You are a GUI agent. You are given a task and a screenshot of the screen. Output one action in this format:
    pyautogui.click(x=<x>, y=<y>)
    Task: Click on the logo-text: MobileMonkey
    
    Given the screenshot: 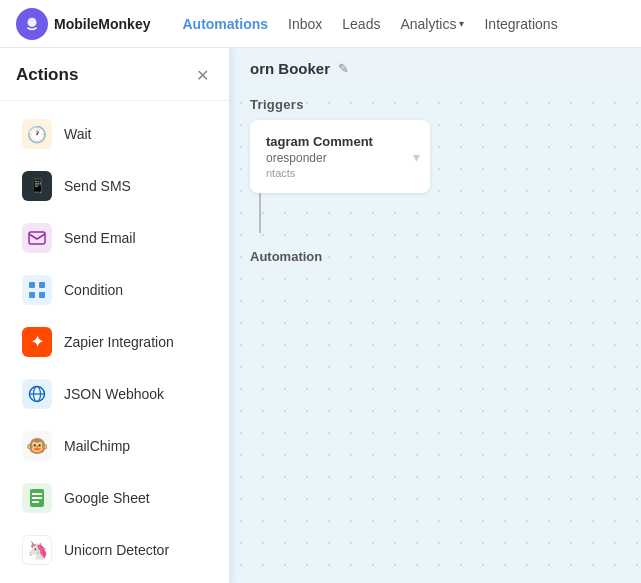 What is the action you would take?
    pyautogui.click(x=102, y=24)
    